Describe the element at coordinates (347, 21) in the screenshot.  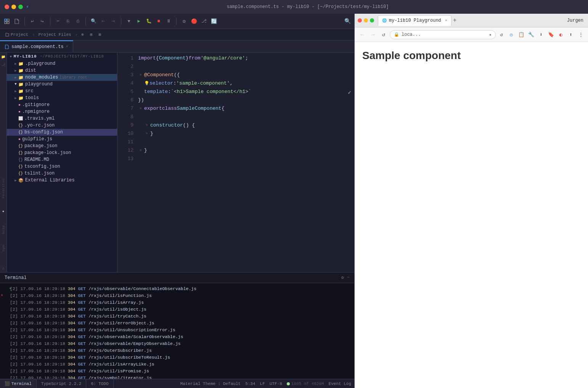
I see `search-everywhere-icon: 🔍` at that location.